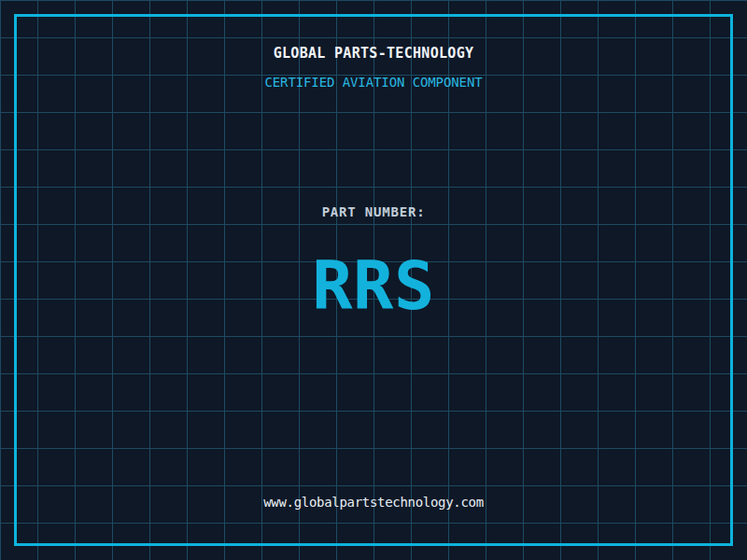 This screenshot has height=560, width=747. Describe the element at coordinates (374, 53) in the screenshot. I see `company-title: GLOBAL PARTS-TECHNOLOGY` at that location.